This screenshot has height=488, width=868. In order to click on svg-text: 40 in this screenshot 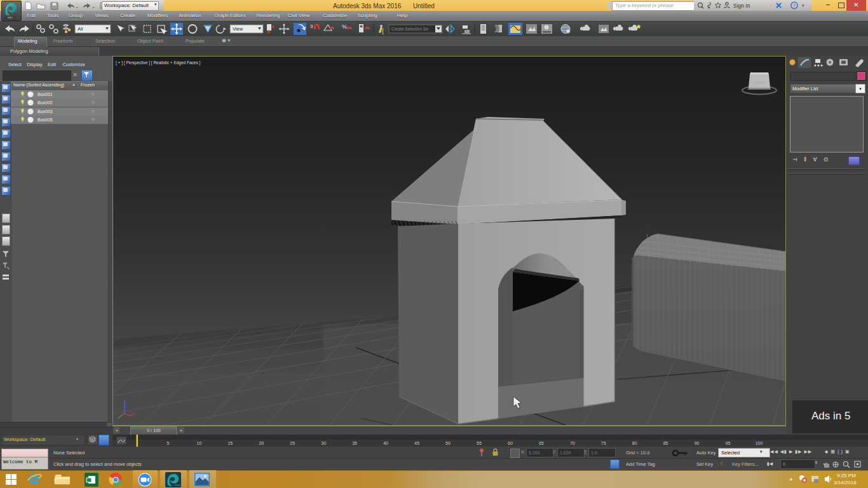, I will do `click(386, 444)`.